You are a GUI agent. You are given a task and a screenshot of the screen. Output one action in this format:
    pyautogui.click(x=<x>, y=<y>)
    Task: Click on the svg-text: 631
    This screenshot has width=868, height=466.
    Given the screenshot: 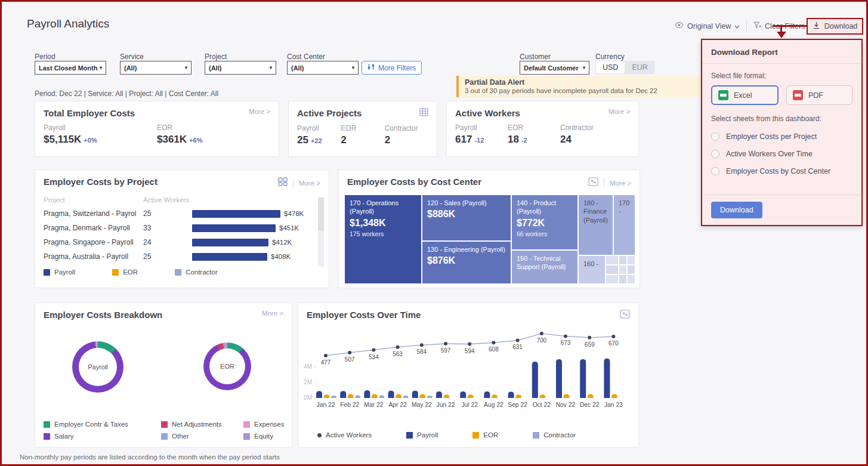 What is the action you would take?
    pyautogui.click(x=518, y=347)
    